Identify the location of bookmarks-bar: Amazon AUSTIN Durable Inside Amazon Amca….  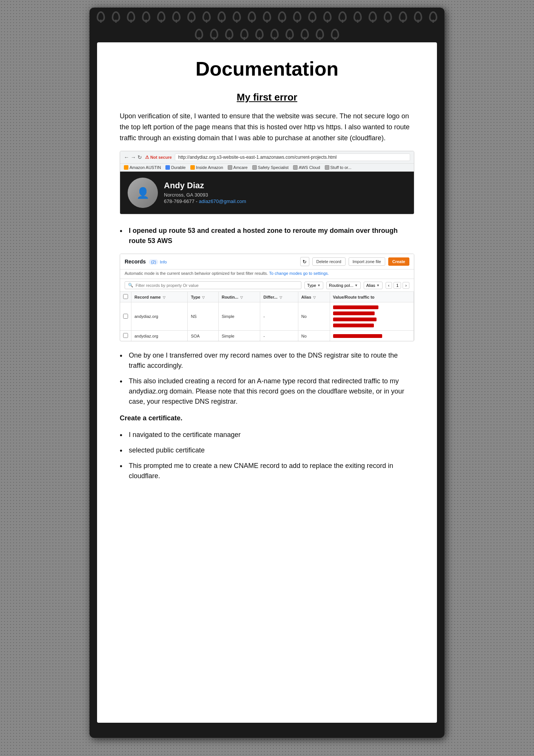
(267, 168).